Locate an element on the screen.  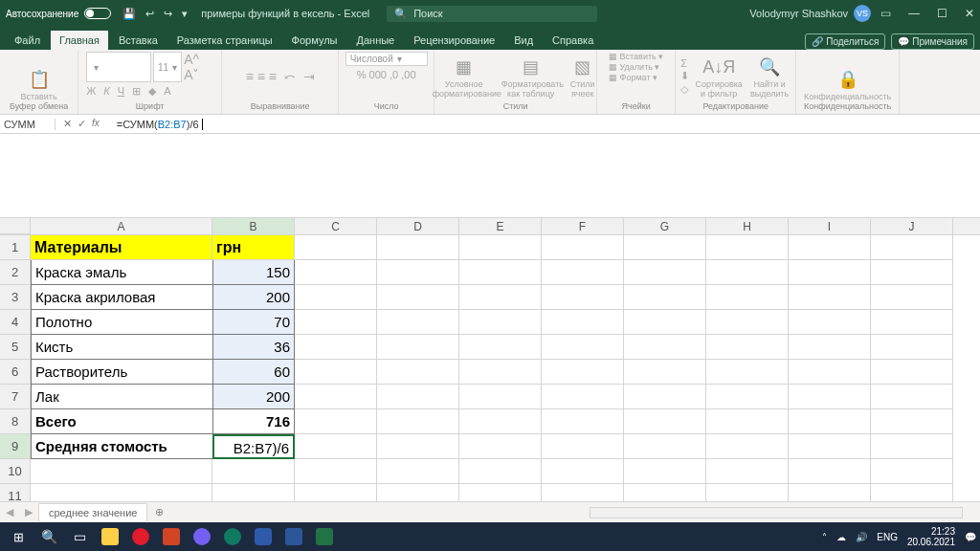
save-icon: 💾 is located at coordinates (129, 13).